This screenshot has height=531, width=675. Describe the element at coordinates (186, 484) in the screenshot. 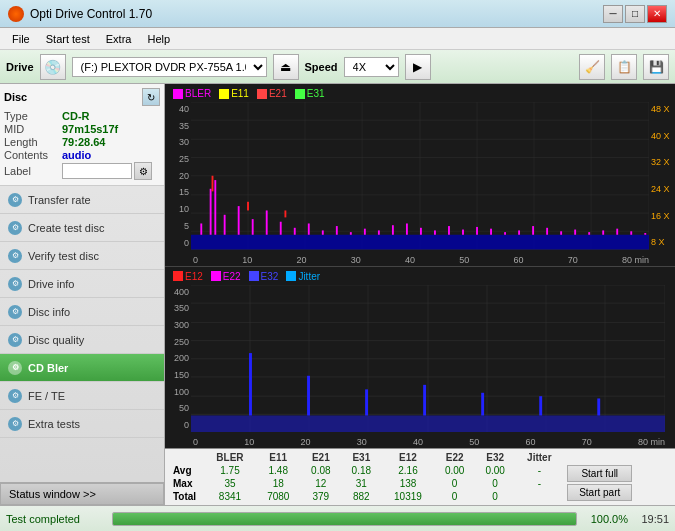

I see `max-label: Max` at that location.